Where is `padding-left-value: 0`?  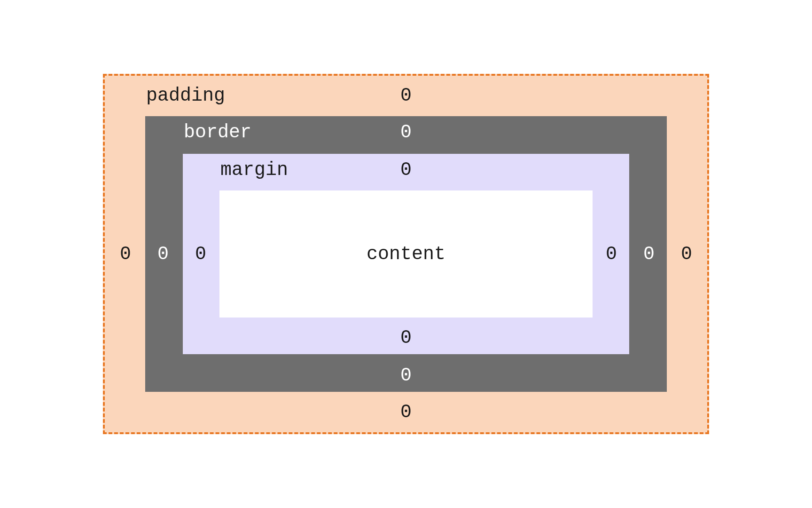
padding-left-value: 0 is located at coordinates (125, 254).